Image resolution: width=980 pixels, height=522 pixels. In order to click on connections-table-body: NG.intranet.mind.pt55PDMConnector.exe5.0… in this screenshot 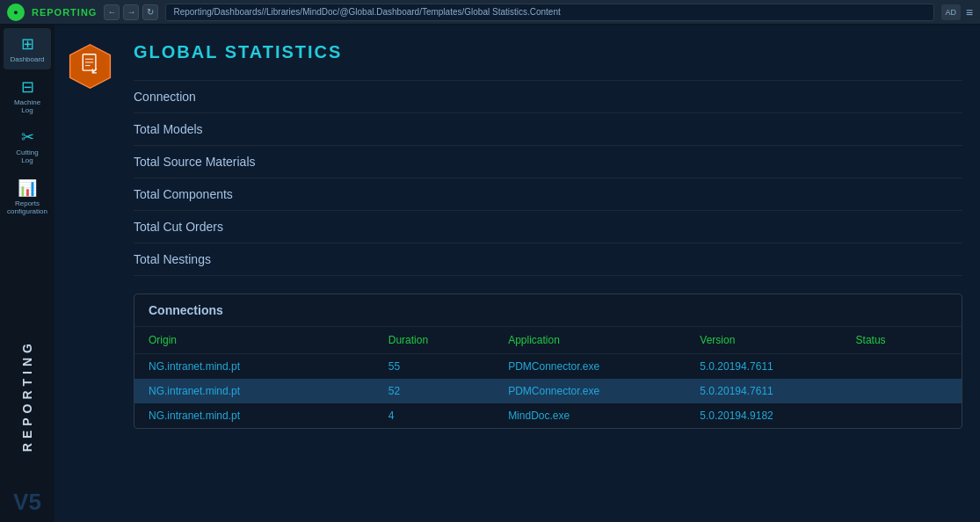, I will do `click(548, 392)`.